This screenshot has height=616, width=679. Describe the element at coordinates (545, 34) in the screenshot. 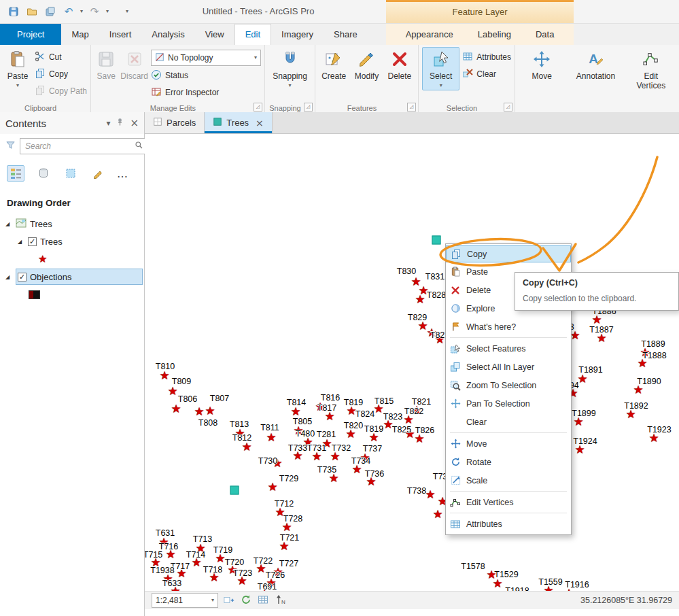

I see `tab-data: Data` at that location.